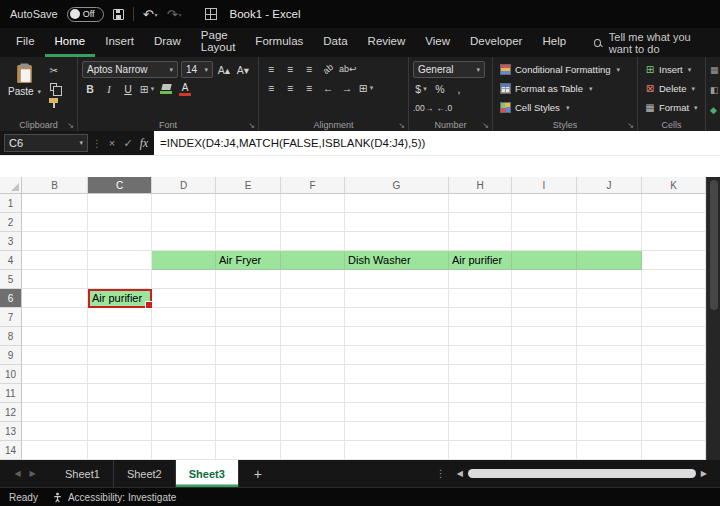 Image resolution: width=720 pixels, height=506 pixels. Describe the element at coordinates (674, 298) in the screenshot. I see `cell-K6` at that location.